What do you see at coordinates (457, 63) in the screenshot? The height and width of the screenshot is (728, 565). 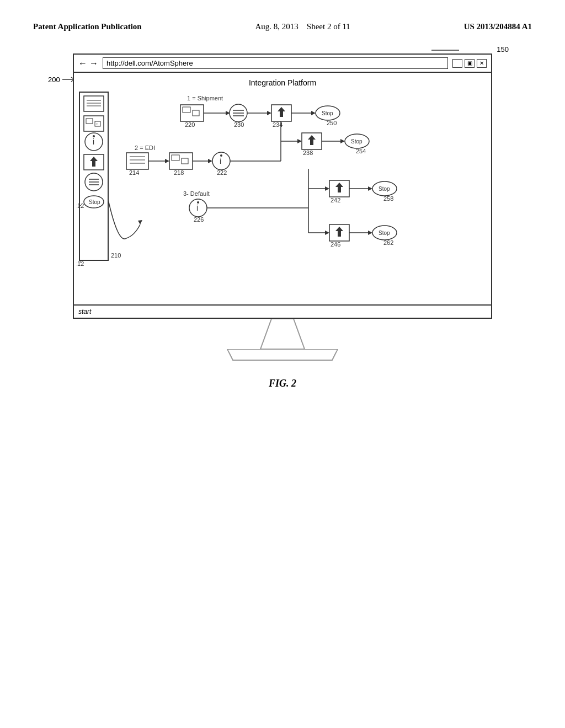 I see `minimize-button` at bounding box center [457, 63].